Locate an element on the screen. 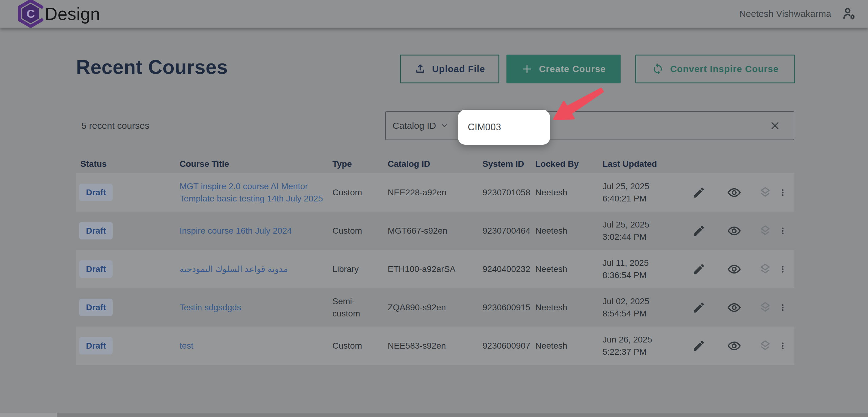 The width and height of the screenshot is (868, 417). course-title-link: Inspire course 16th July 2024 is located at coordinates (239, 231).